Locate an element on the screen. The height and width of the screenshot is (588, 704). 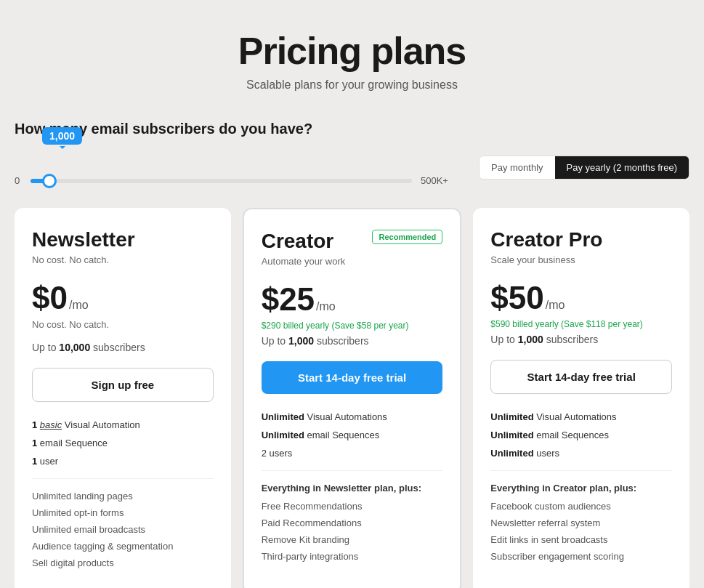
creator-pro-plan-name: Creator Pro is located at coordinates (546, 240).